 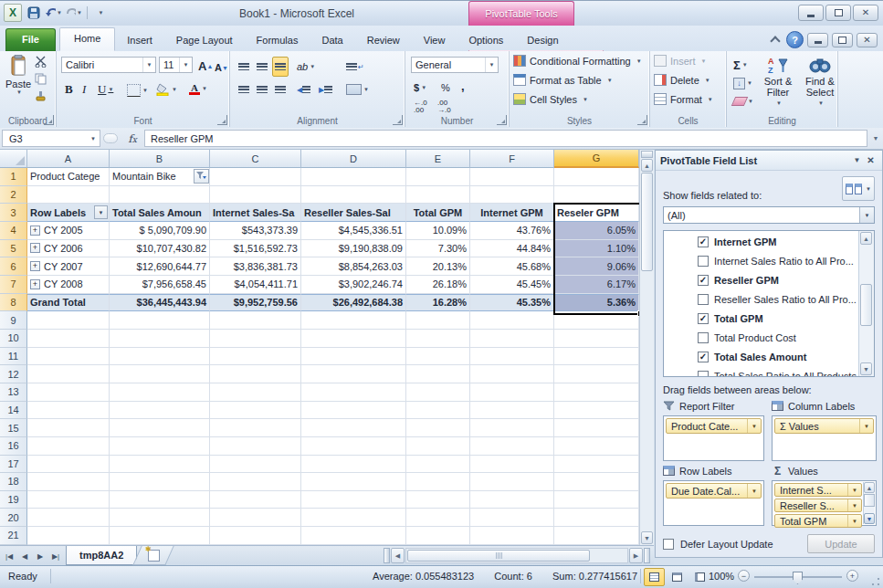 I want to click on align-right-button, so click(x=280, y=89).